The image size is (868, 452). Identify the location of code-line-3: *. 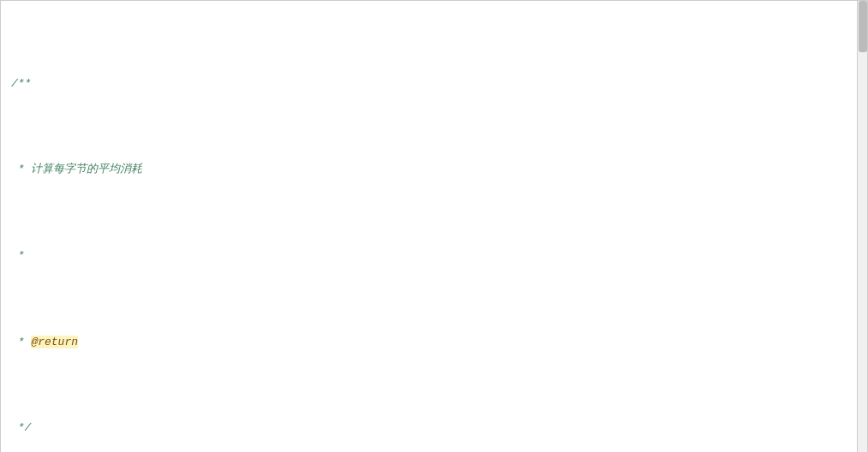
(434, 256).